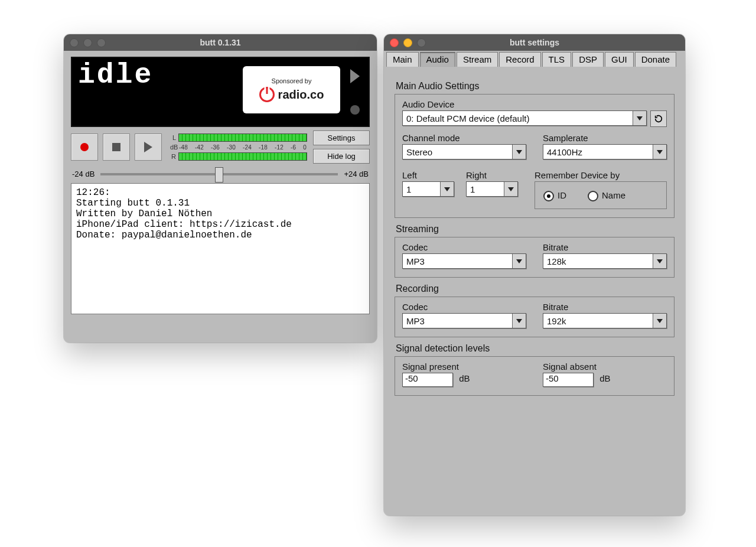  I want to click on right-channel-select: 1, so click(492, 189).